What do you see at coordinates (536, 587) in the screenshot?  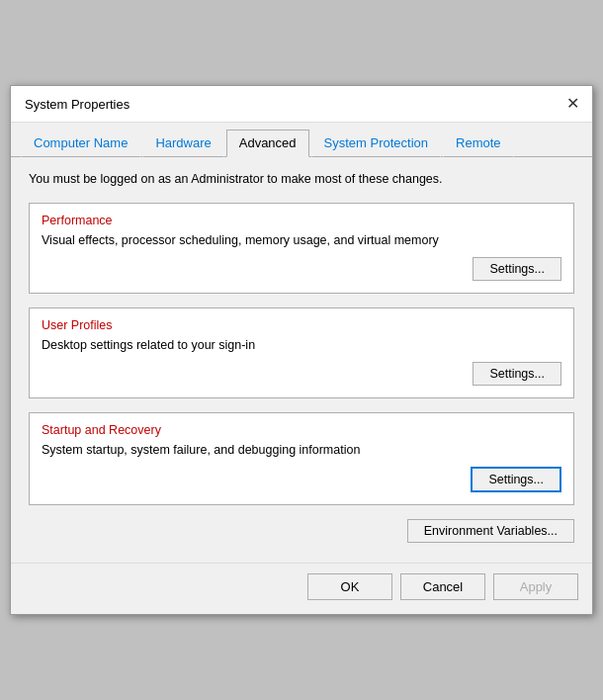 I see `apply-button: Apply` at bounding box center [536, 587].